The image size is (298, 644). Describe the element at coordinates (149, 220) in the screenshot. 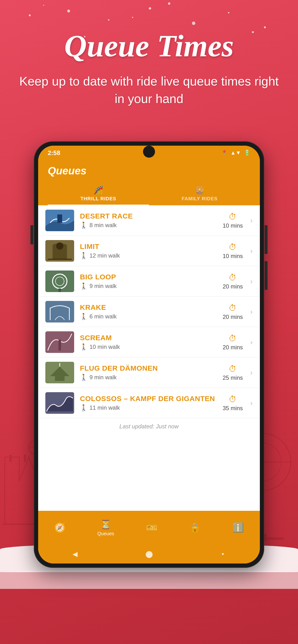

I see `ride-list-item: DESERT RACE 🚶 8 min walk ⏱ 10 mins ›` at that location.